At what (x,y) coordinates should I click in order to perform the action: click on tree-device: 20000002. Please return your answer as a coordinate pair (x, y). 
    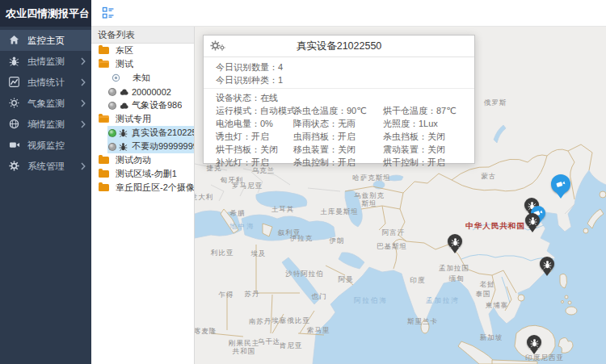
    Looking at the image, I should click on (142, 92).